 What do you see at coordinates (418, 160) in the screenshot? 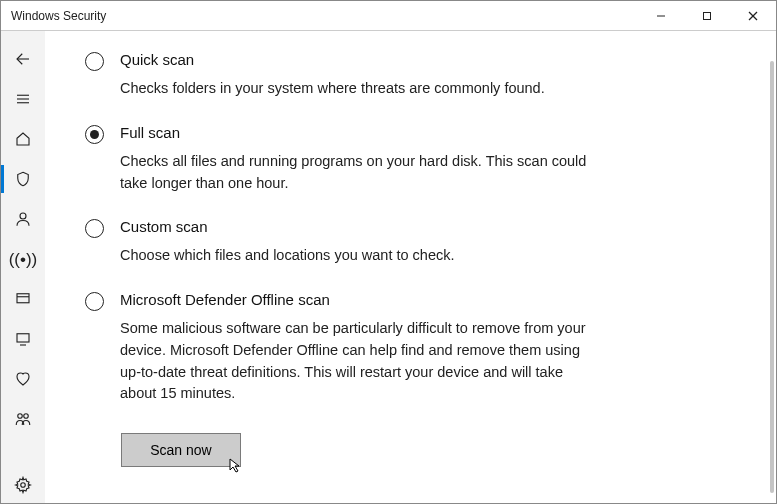
I see `option-text: Full scan Checks all files and running p…` at bounding box center [418, 160].